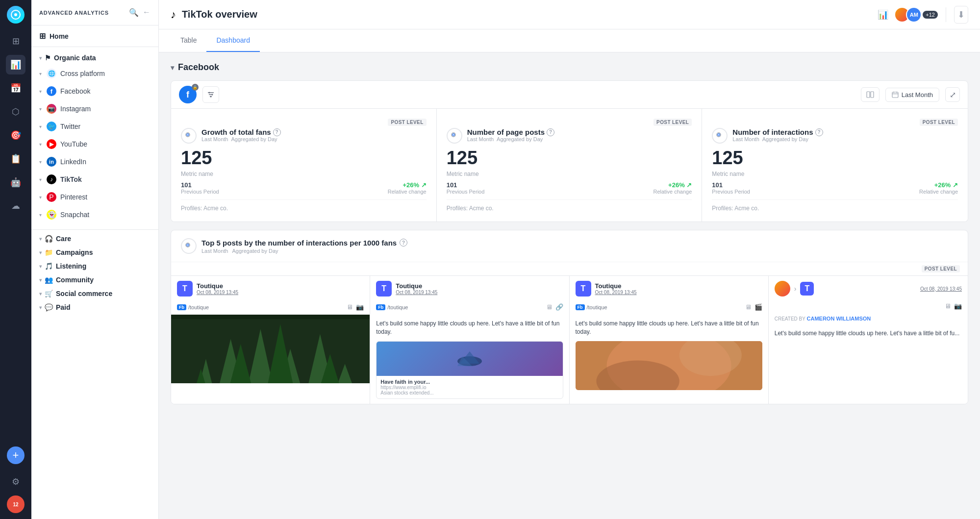 The width and height of the screenshot is (980, 519). What do you see at coordinates (95, 179) in the screenshot?
I see `sidebar-item-tiktok: ▾ ♪ TikTok` at bounding box center [95, 179].